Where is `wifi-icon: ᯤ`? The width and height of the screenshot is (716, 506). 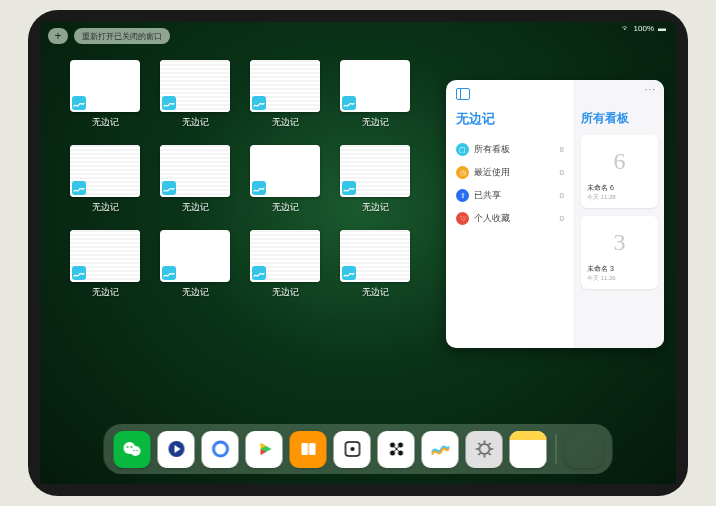 wifi-icon: ᯤ is located at coordinates (626, 28).